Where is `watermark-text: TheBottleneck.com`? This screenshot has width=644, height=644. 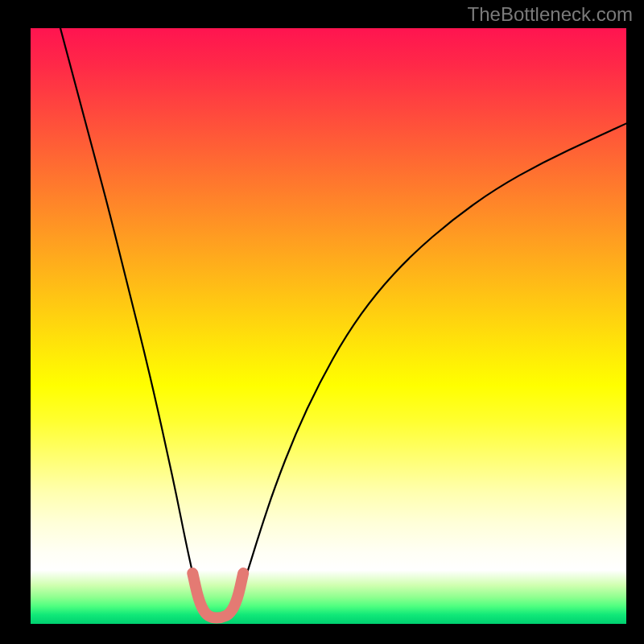 watermark-text: TheBottleneck.com is located at coordinates (551, 14).